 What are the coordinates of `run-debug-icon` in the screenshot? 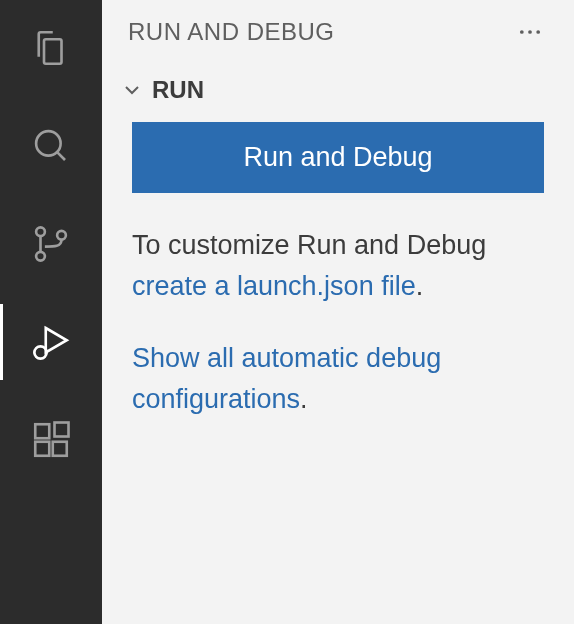 It's located at (51, 342).